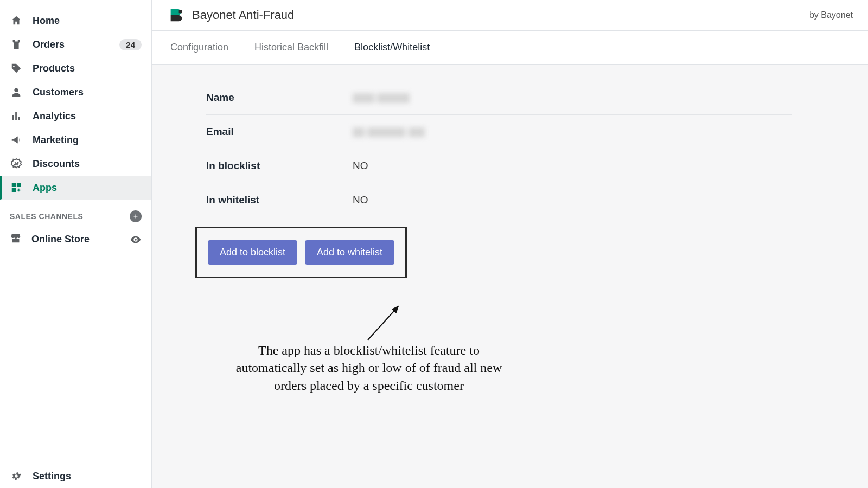  I want to click on view-store-button, so click(136, 240).